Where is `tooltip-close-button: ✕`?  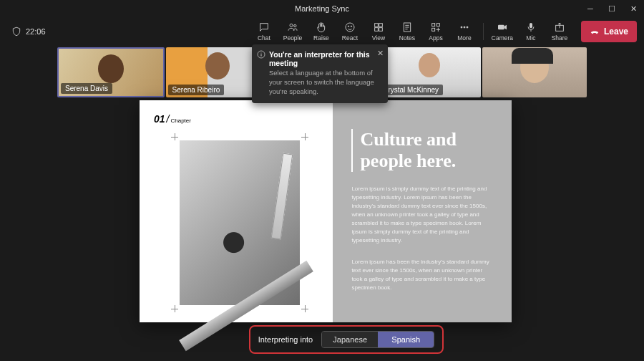
tooltip-close-button: ✕ is located at coordinates (381, 53).